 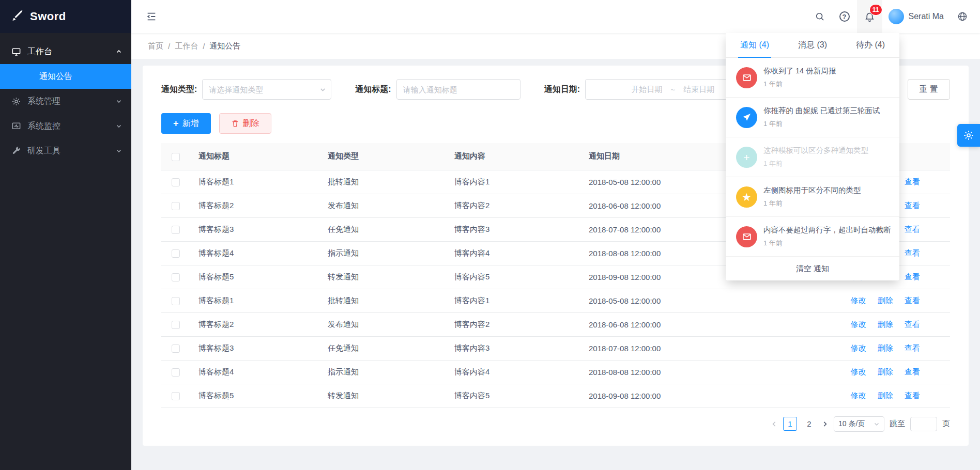 What do you see at coordinates (267, 89) in the screenshot?
I see `notice-type-select` at bounding box center [267, 89].